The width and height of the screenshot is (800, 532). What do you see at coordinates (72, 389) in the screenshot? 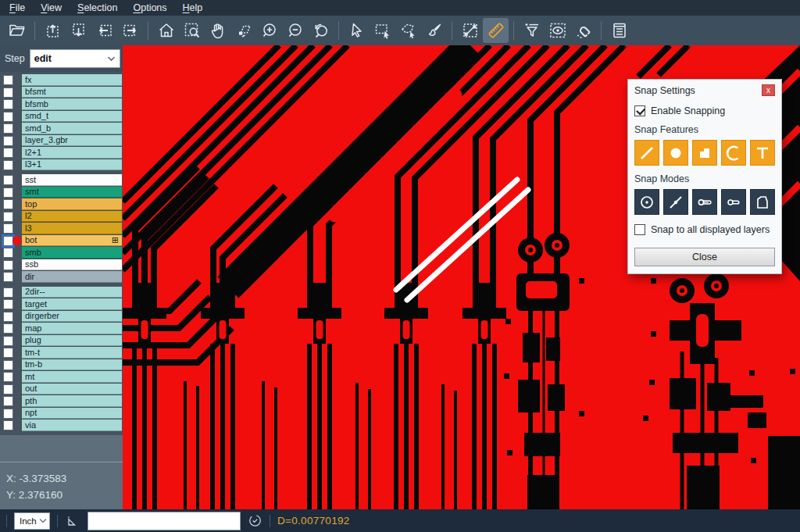
I see `layer-label: out` at bounding box center [72, 389].